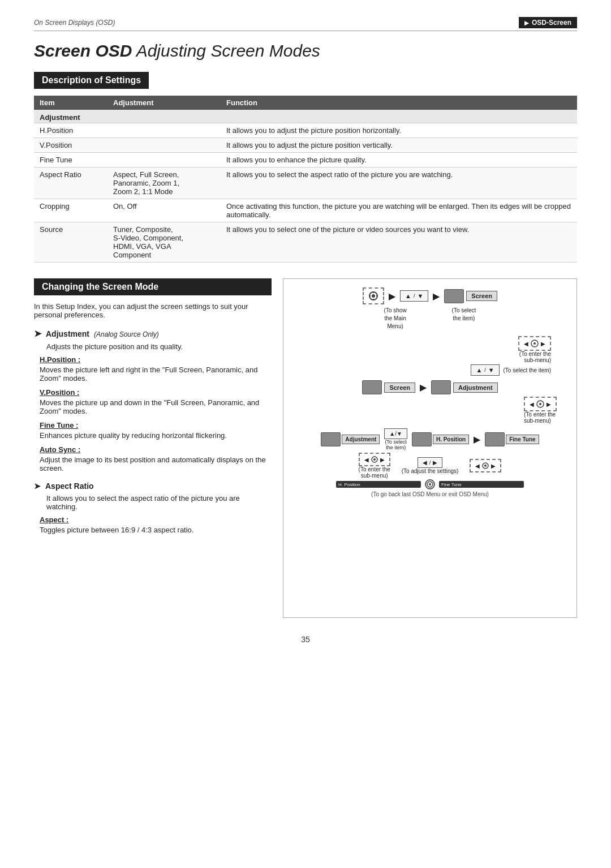 This screenshot has height=868, width=611. I want to click on sub-item-desc: Enhances picture quality by reducing hor…, so click(156, 436).